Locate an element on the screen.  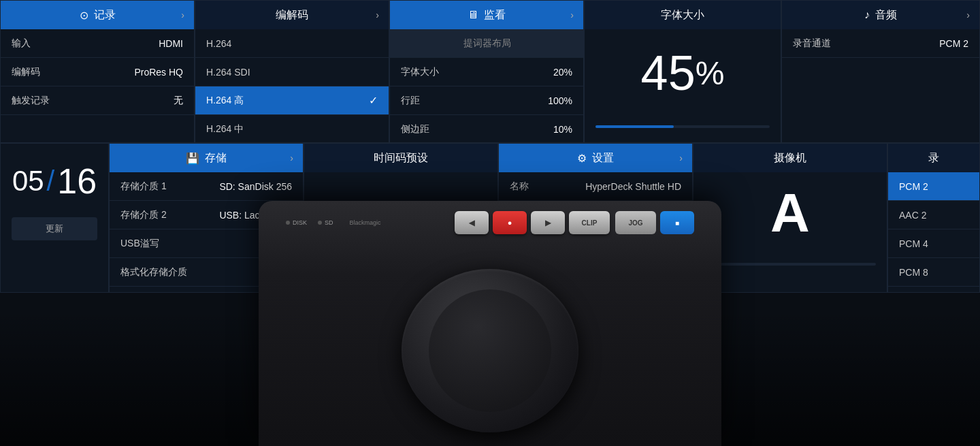
camera-bar-track is located at coordinates (790, 264).